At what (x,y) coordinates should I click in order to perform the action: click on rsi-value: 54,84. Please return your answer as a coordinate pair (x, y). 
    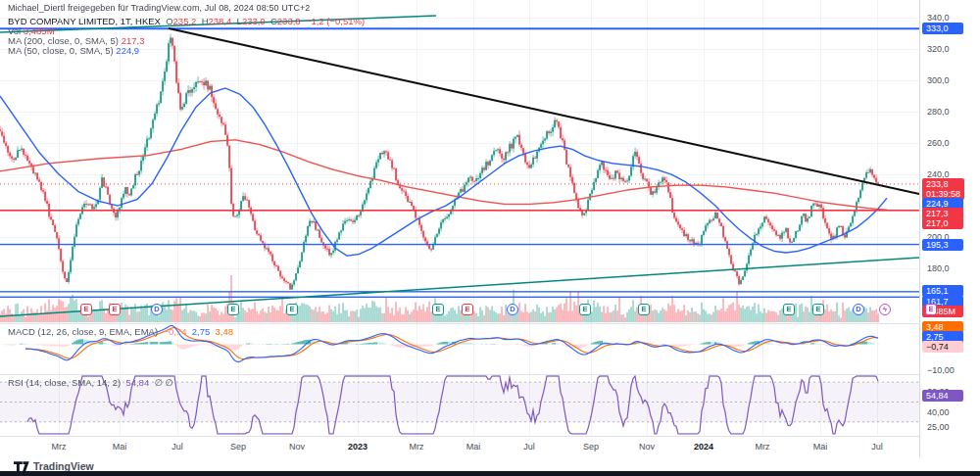
    Looking at the image, I should click on (137, 382).